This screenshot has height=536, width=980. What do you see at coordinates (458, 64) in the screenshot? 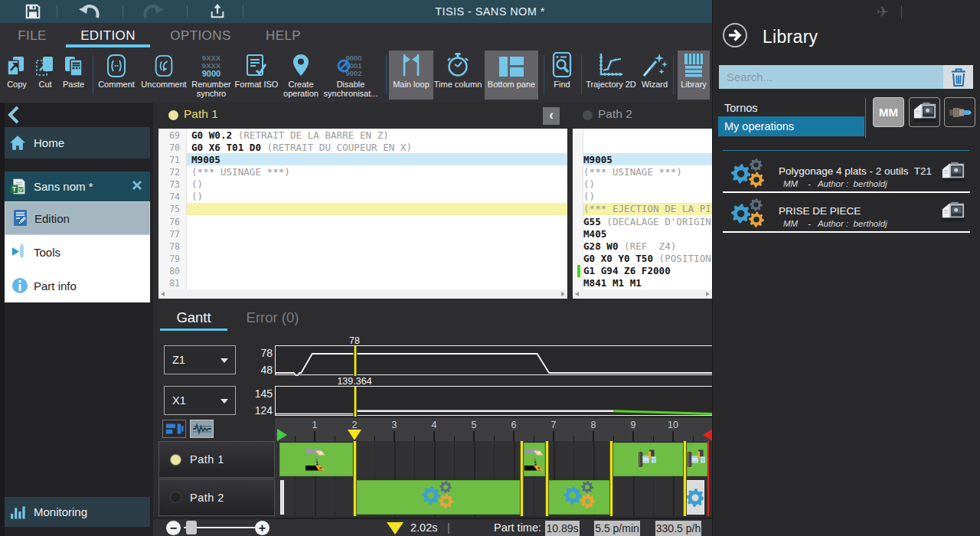
I see `timecolumn-icon` at bounding box center [458, 64].